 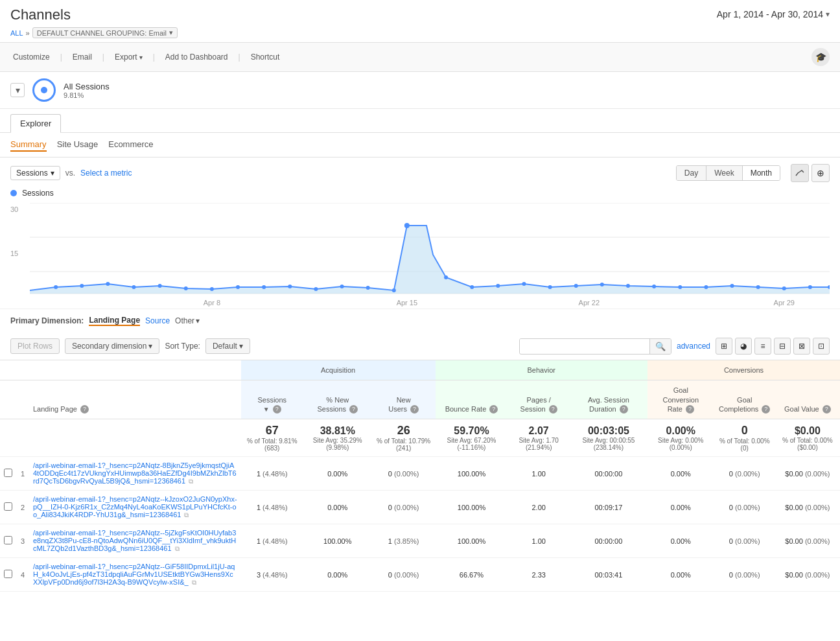 I want to click on external-link-icon-3: ⧉, so click(x=178, y=548).